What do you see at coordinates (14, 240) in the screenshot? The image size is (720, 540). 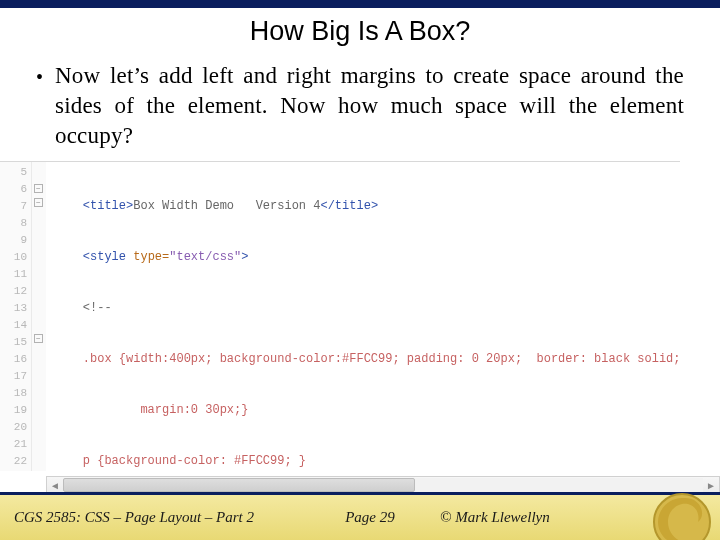 I see `line-number: 9` at bounding box center [14, 240].